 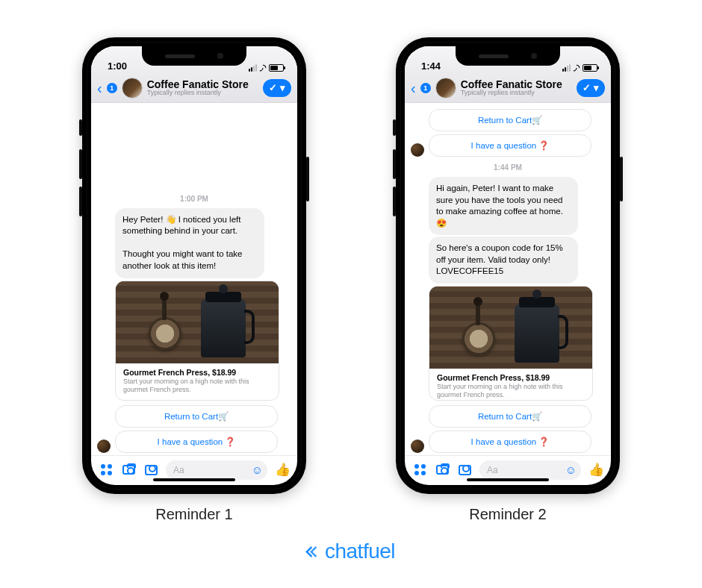 What do you see at coordinates (508, 515) in the screenshot?
I see `caption-reminder-2: Reminder 2` at bounding box center [508, 515].